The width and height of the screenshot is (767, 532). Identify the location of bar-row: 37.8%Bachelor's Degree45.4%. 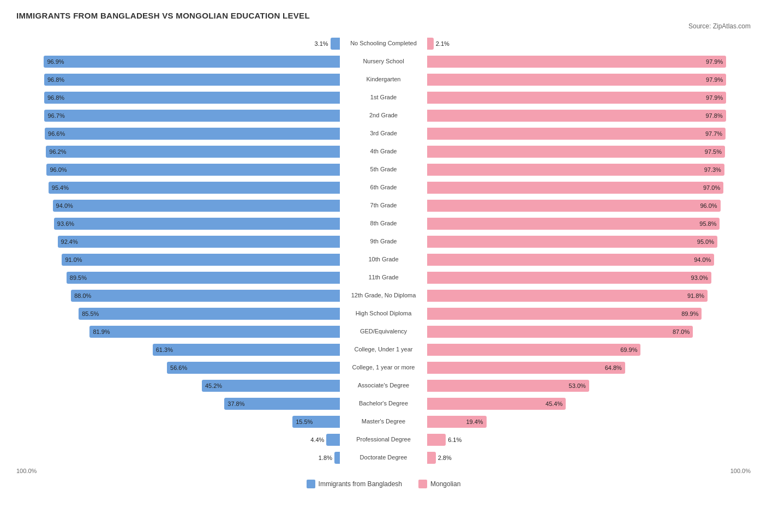
(384, 404).